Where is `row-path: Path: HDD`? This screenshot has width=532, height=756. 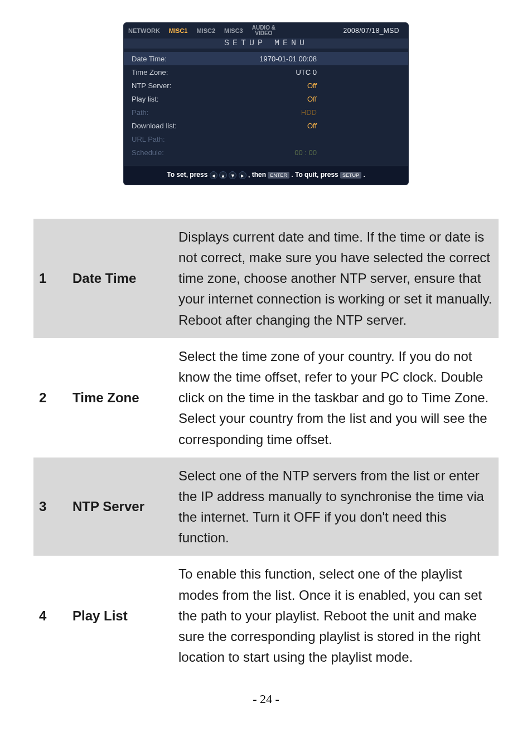 row-path: Path: HDD is located at coordinates (266, 112).